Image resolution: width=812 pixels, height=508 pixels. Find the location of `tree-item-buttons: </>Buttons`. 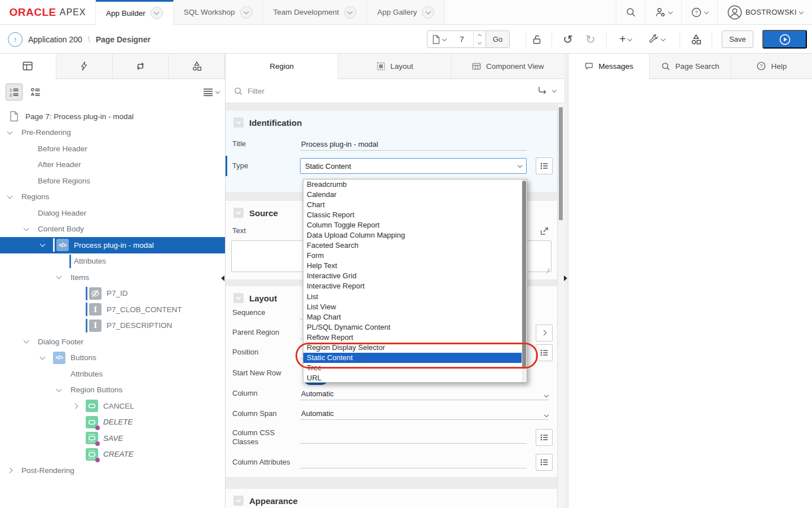

tree-item-buttons: </>Buttons is located at coordinates (113, 358).